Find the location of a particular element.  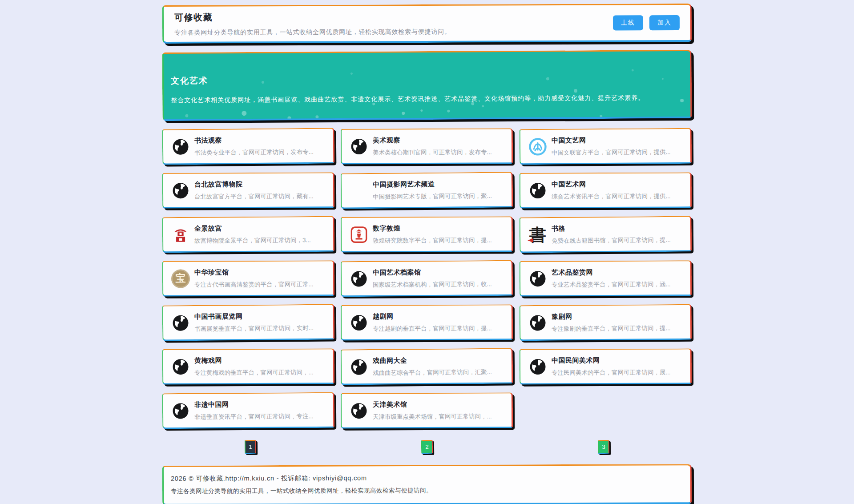

site-card: 中国民间美术网专注民间美术的平台，官网可正常访问，展... is located at coordinates (606, 367).